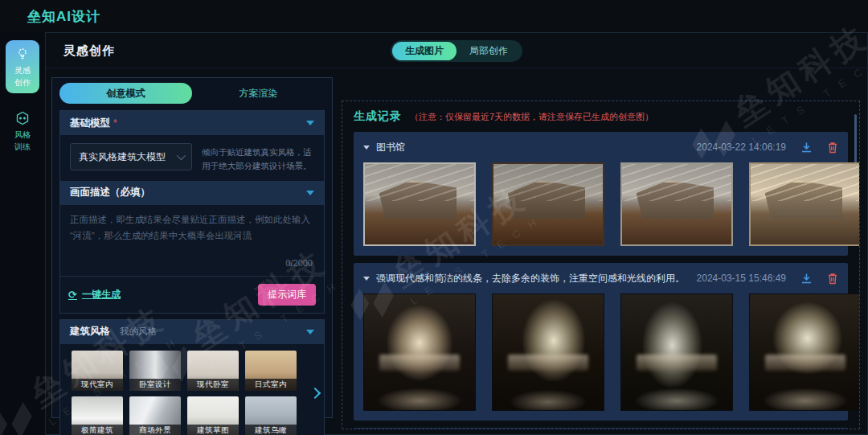 The width and height of the screenshot is (868, 435). I want to click on sidebar-item-label: 灵感创作, so click(23, 76).